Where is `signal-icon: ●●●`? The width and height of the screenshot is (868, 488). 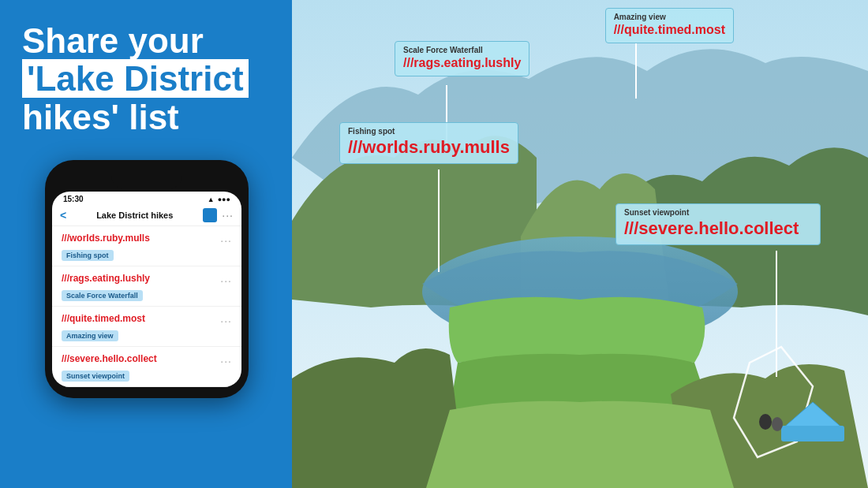 signal-icon: ●●● is located at coordinates (224, 199).